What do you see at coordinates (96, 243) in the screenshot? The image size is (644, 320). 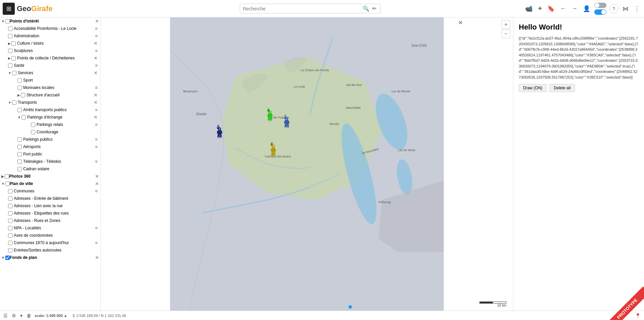 I see `menu-communes1870: ≡` at bounding box center [96, 243].